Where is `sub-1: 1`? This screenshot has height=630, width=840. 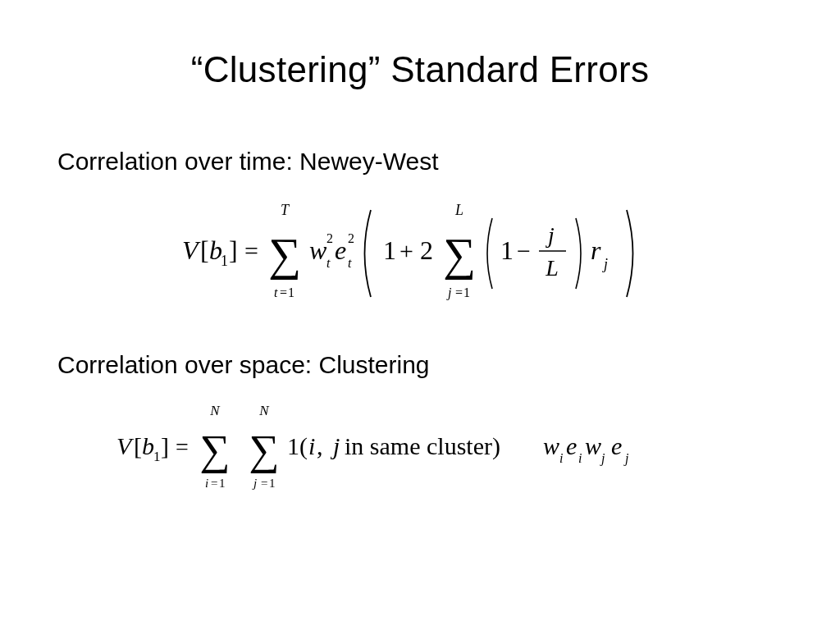
sub-1: 1 is located at coordinates (225, 261).